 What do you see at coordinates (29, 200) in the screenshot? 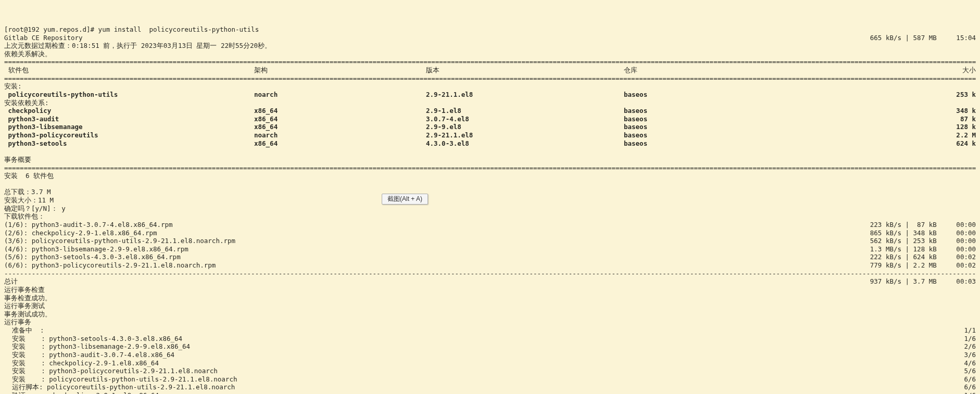
I see `install-size: 安装大小：11 M` at bounding box center [29, 200].